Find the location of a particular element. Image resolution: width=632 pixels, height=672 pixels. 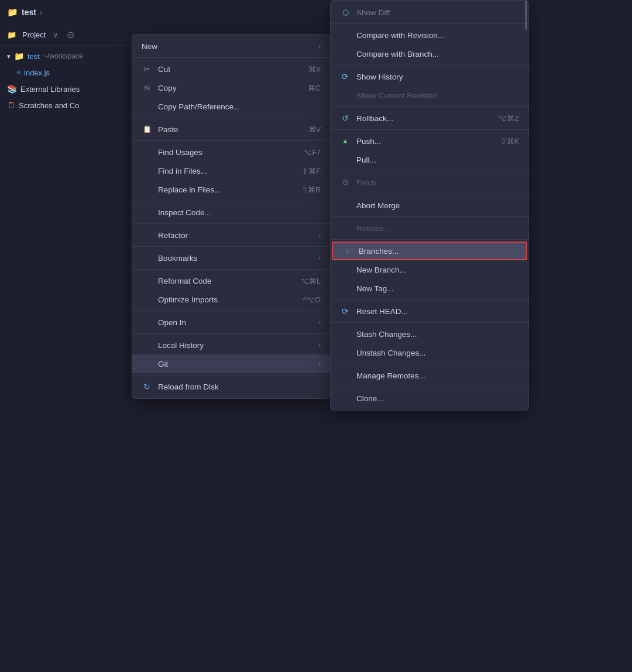

menu-item-copy: ⎘ Copy ⌘C is located at coordinates (231, 88).